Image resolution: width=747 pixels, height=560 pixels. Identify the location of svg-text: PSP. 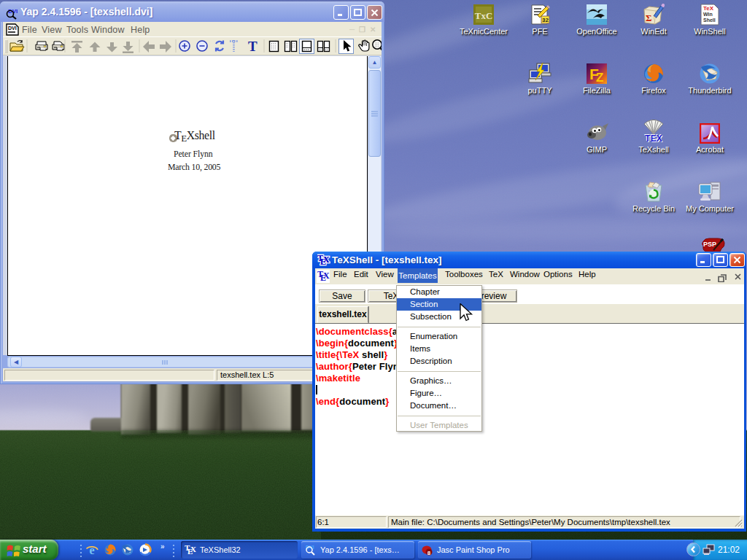
(710, 244).